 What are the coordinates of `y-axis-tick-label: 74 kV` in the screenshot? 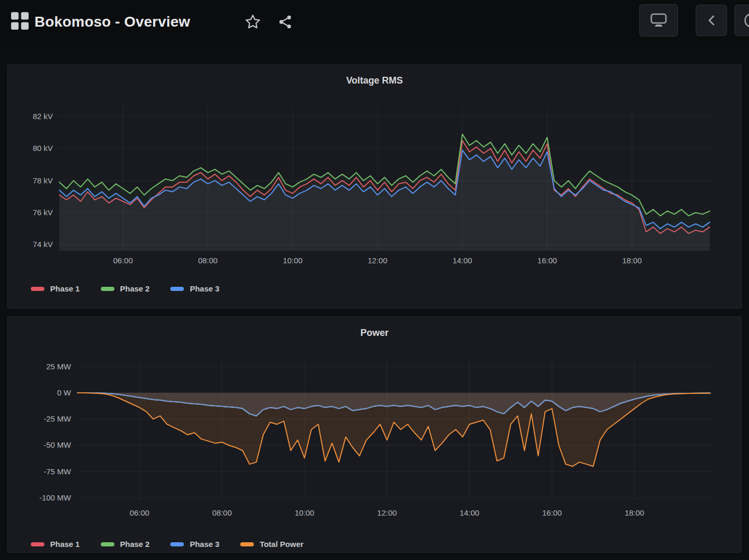 It's located at (30, 244).